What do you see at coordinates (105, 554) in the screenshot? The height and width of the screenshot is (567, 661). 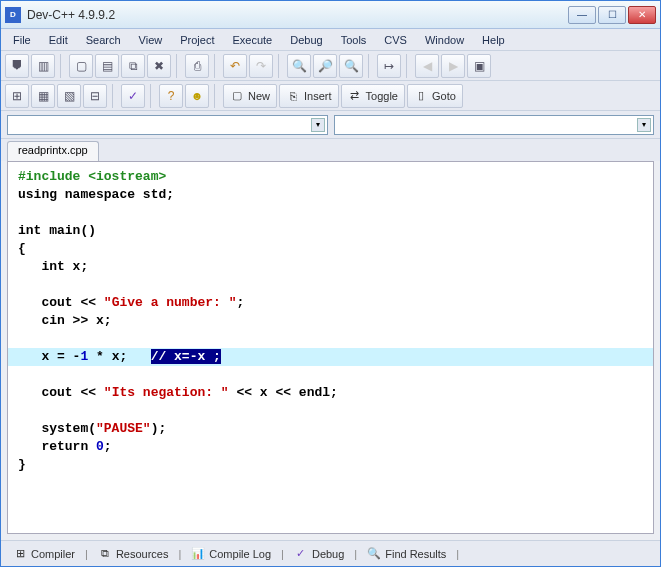 I see `resources-icon: ⧉` at bounding box center [105, 554].